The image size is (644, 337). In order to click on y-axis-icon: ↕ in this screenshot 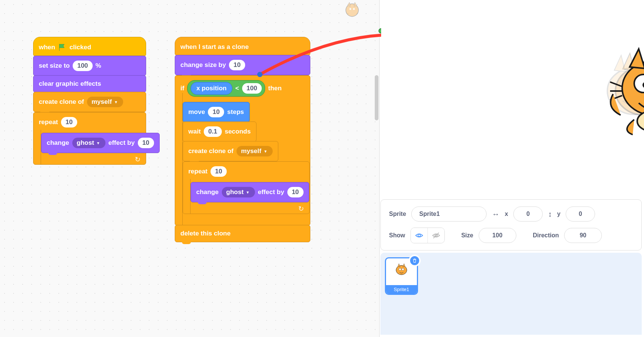, I will do `click(550, 214)`.